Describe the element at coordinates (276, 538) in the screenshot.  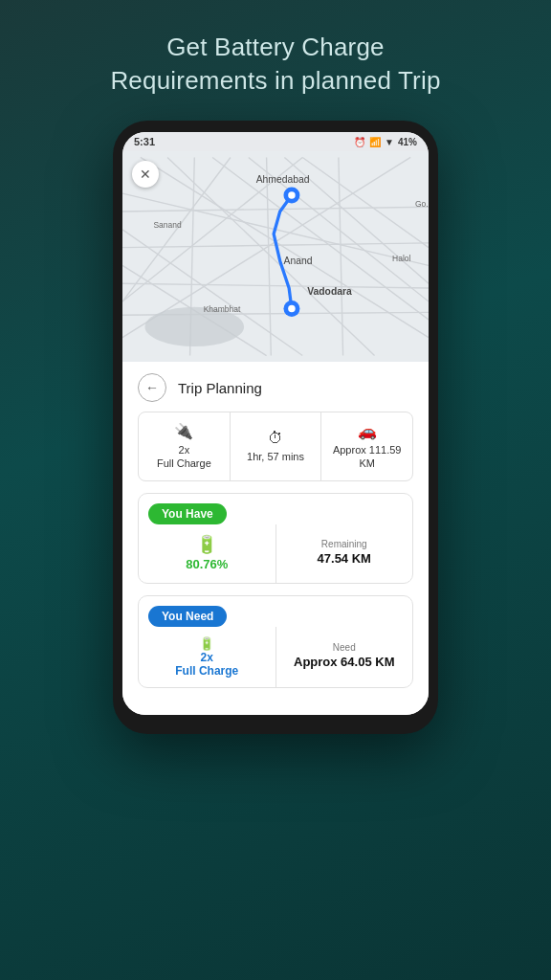
I see `you-have-card: You Have 🔋 80.76% Remaining 47.54 KM` at that location.